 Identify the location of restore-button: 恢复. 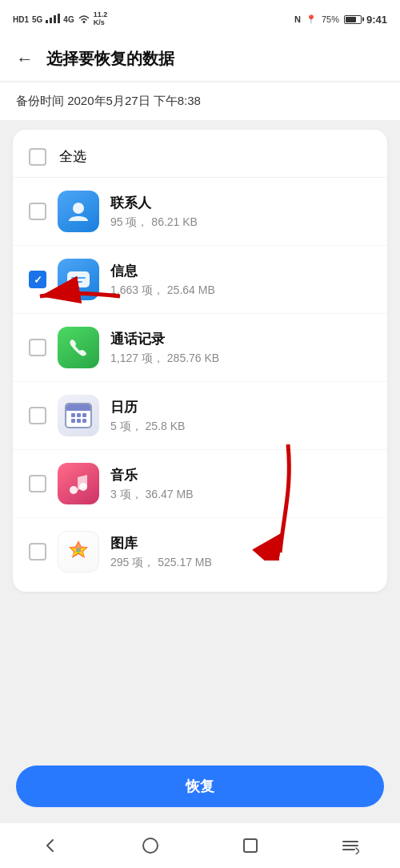
(200, 786).